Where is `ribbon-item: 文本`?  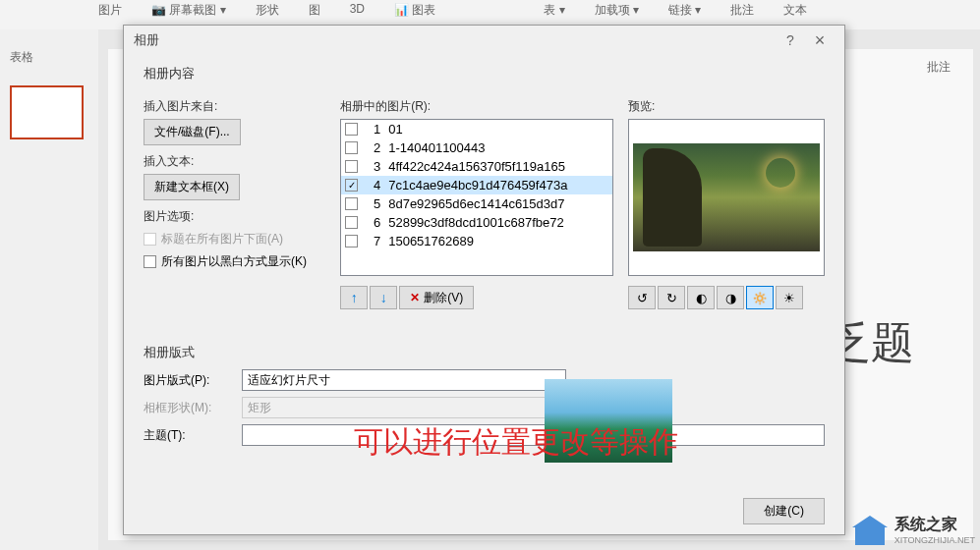
ribbon-item: 文本 is located at coordinates (795, 10).